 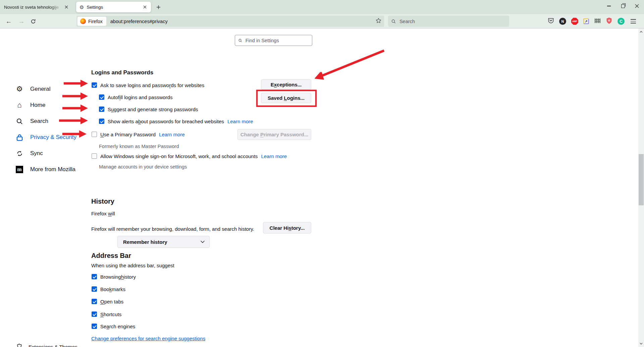 What do you see at coordinates (94, 277) in the screenshot?
I see `browsing-history-checkbox` at bounding box center [94, 277].